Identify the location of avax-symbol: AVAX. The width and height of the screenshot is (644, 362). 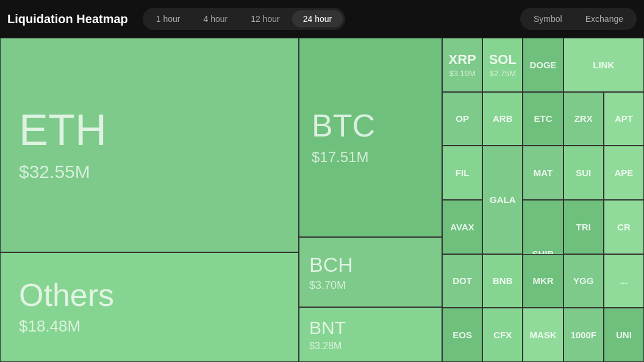
(462, 227).